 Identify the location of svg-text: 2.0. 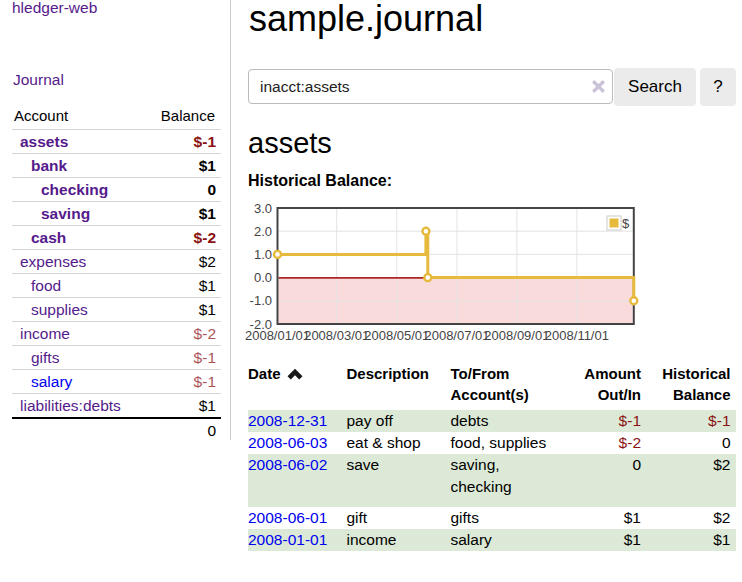
(263, 232).